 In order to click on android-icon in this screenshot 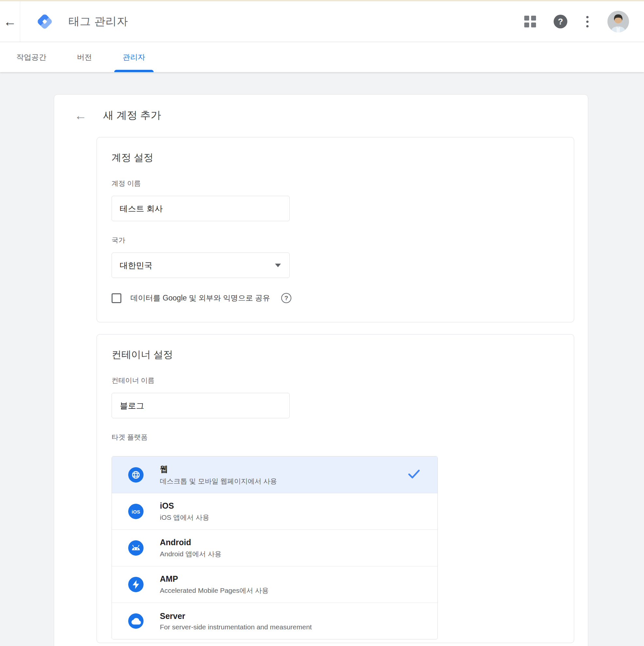, I will do `click(136, 548)`.